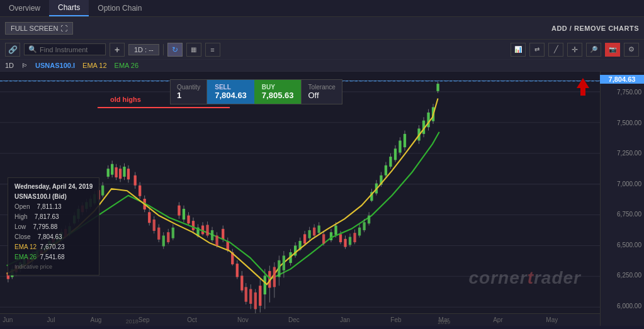  Describe the element at coordinates (9, 65) in the screenshot. I see `chart-timeframe-label: 1D` at that location.